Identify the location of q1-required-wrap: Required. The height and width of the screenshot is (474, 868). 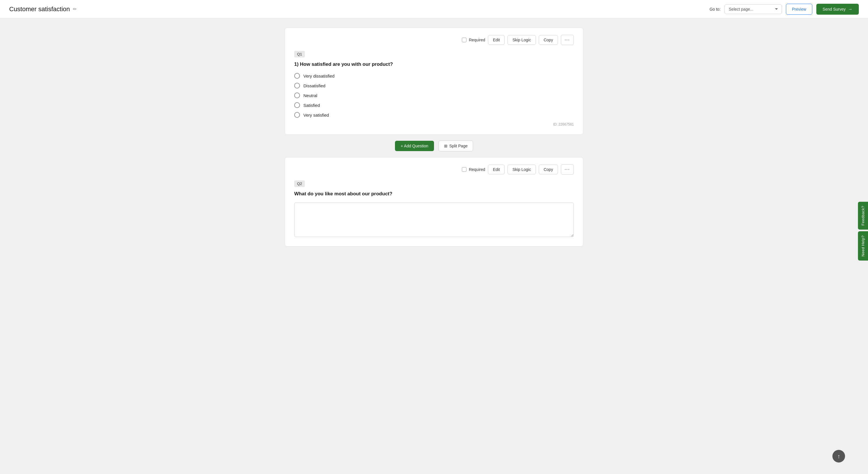
(474, 40).